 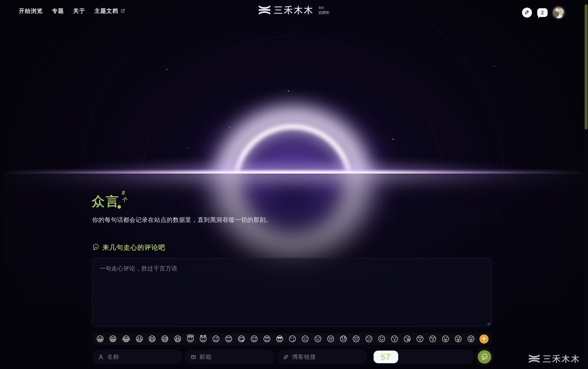 I want to click on external-link-icon, so click(x=123, y=11).